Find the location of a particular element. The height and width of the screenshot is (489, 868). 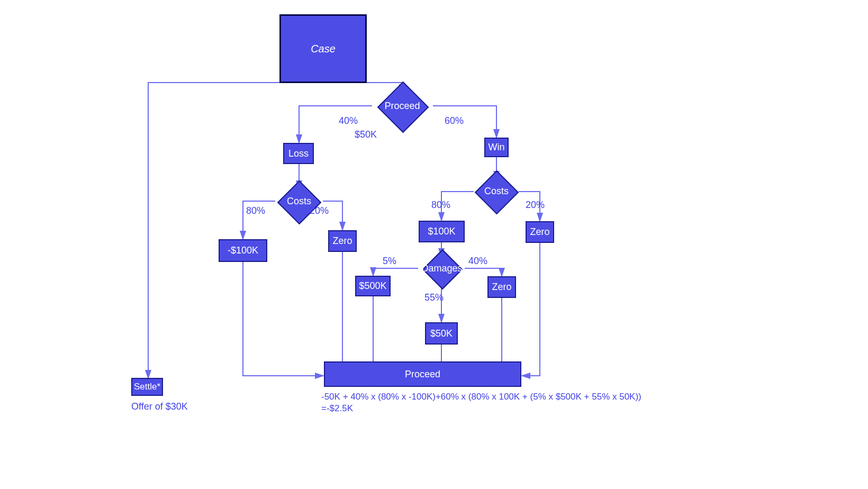

costs-left-decision is located at coordinates (300, 202).